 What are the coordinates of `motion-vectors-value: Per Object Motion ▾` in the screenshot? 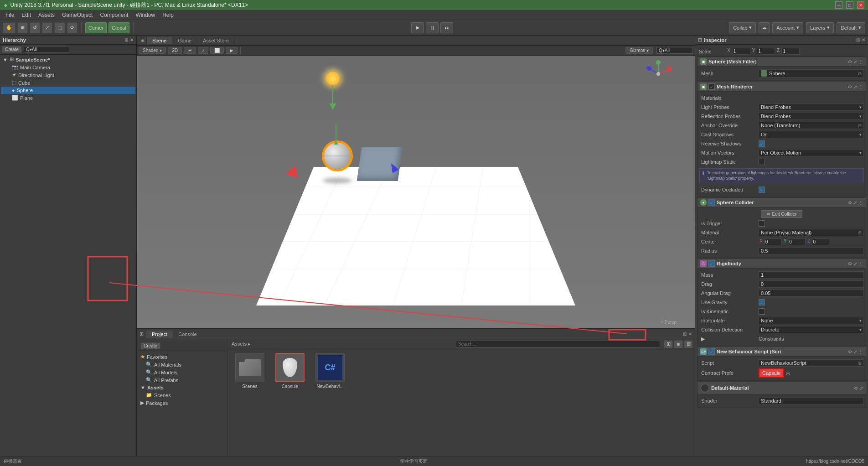 It's located at (811, 153).